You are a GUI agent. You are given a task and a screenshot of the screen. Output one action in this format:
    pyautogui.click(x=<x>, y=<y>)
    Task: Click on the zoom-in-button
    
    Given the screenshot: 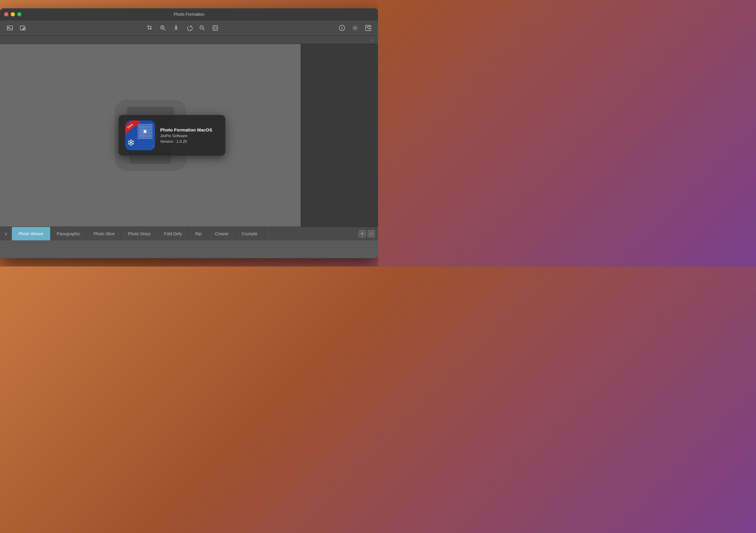 What is the action you would take?
    pyautogui.click(x=163, y=28)
    